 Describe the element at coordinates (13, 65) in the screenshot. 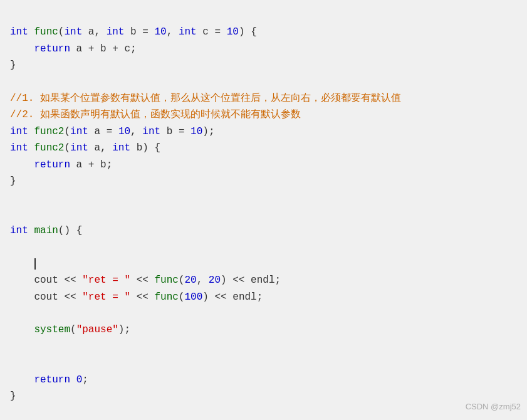

I see `line-3: }` at that location.